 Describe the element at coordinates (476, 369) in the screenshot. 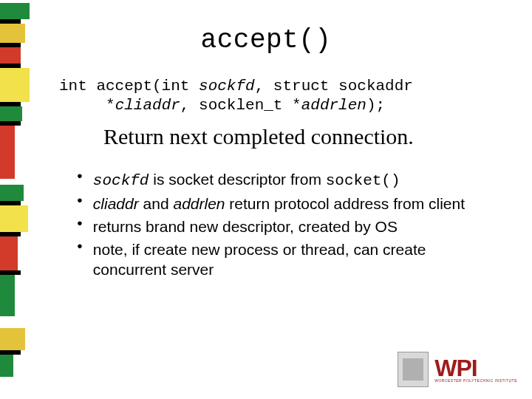

I see `wpi-wordmark: WPI WORCESTER POLYTECHNIC INSTITUTE` at that location.